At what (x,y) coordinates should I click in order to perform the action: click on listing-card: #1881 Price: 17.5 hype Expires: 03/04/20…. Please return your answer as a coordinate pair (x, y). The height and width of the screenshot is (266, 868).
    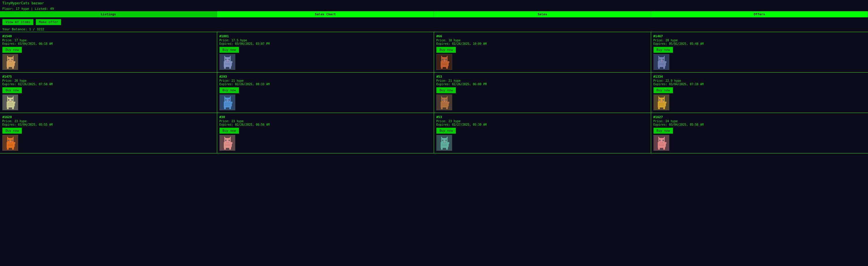
    Looking at the image, I should click on (326, 52).